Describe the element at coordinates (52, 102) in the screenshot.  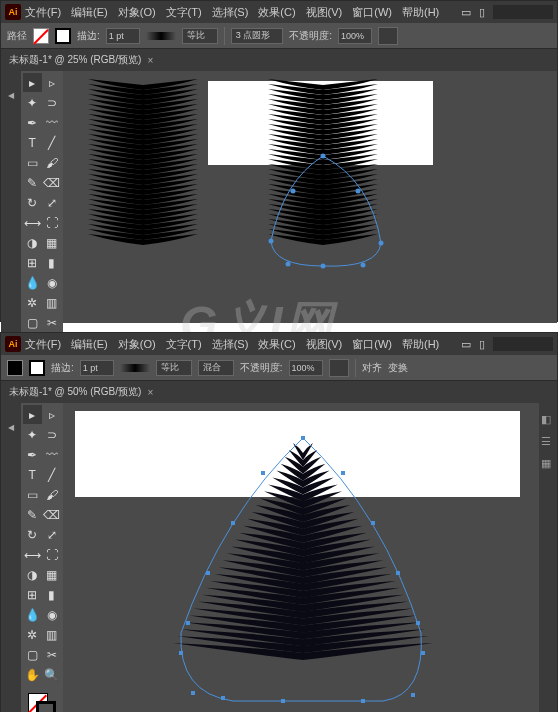
I see `lasso-tool: ⊃` at that location.